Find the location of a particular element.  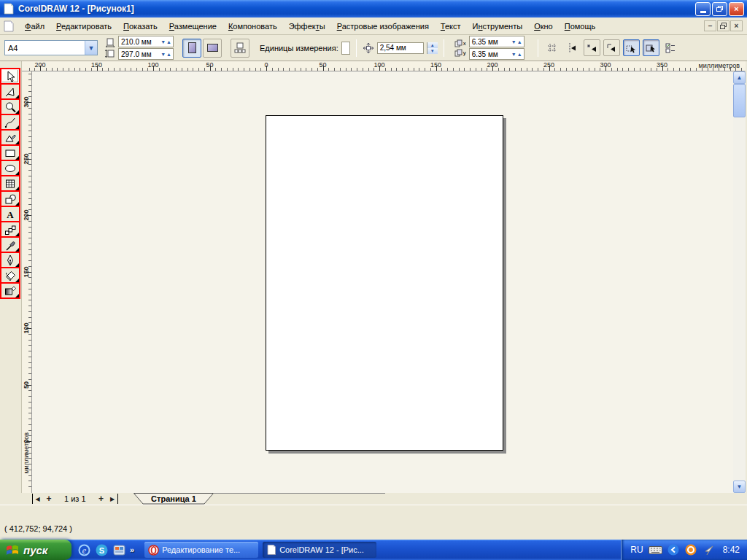

menu-help: Помощь is located at coordinates (581, 26).